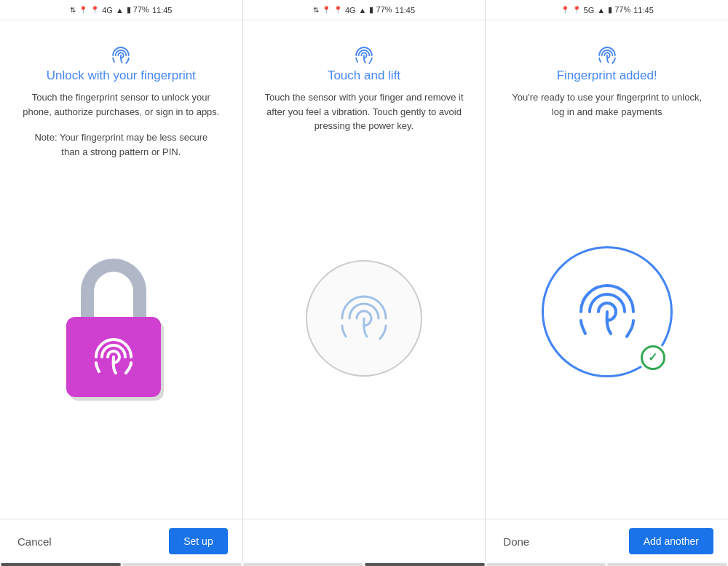 This screenshot has width=728, height=566. What do you see at coordinates (565, 10) in the screenshot?
I see `location-icon-3: 📍` at bounding box center [565, 10].